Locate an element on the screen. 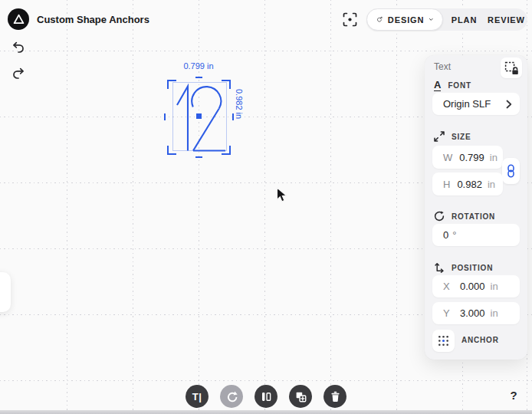 The width and height of the screenshot is (532, 414). rotation-section-header: ROTATION is located at coordinates (465, 216).